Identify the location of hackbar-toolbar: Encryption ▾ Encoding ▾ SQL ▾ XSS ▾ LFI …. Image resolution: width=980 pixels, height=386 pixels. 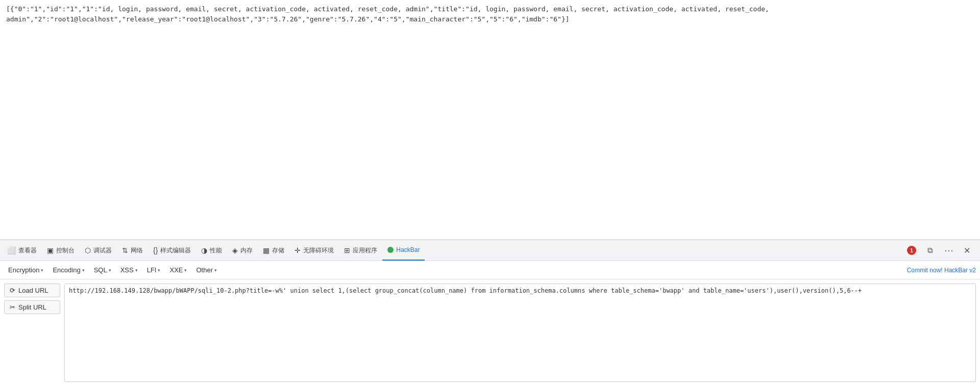
(490, 270).